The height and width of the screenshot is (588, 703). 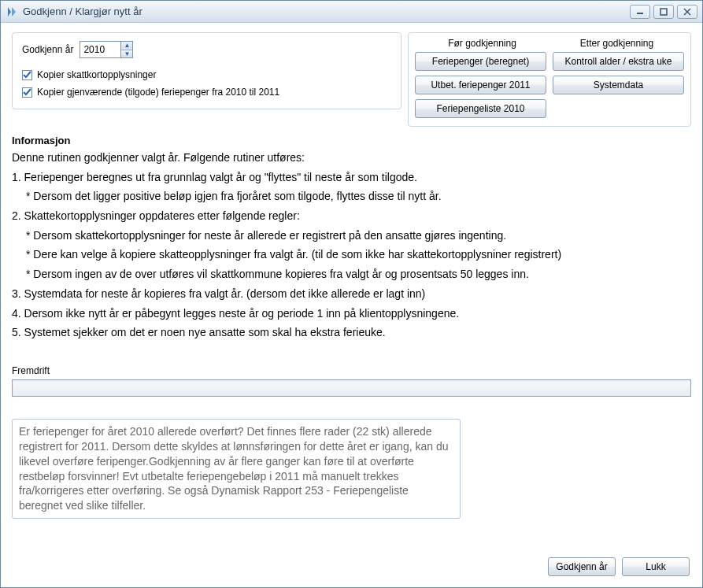 I want to click on year-input, so click(x=100, y=50).